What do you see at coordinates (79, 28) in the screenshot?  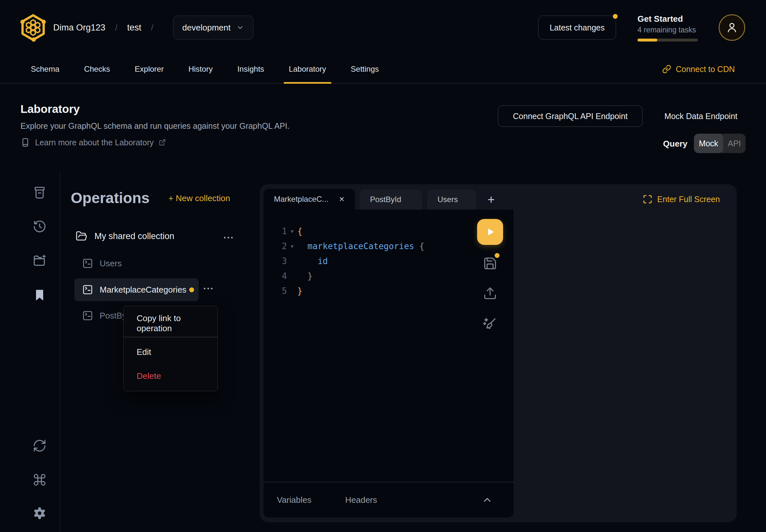 I see `breadcrumb-org: Dima Org123` at bounding box center [79, 28].